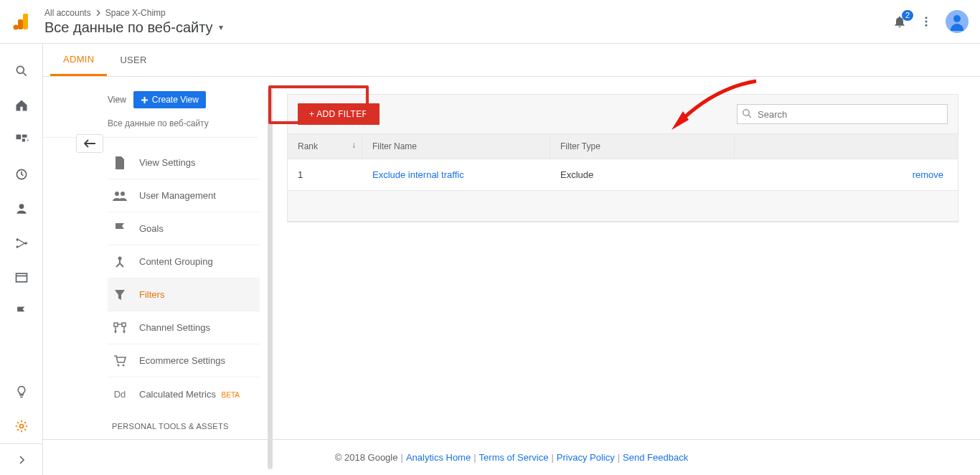  I want to click on lightbulb-icon, so click(22, 392).